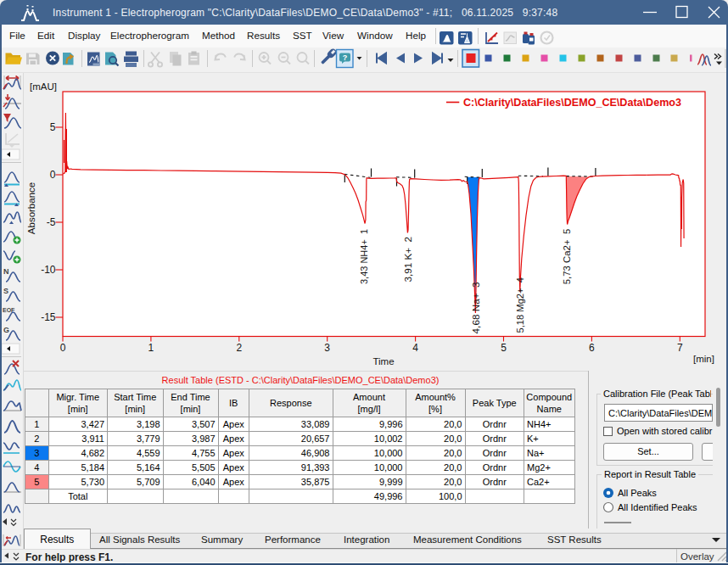  What do you see at coordinates (48, 317) in the screenshot?
I see `svg-text: -15` at bounding box center [48, 317].